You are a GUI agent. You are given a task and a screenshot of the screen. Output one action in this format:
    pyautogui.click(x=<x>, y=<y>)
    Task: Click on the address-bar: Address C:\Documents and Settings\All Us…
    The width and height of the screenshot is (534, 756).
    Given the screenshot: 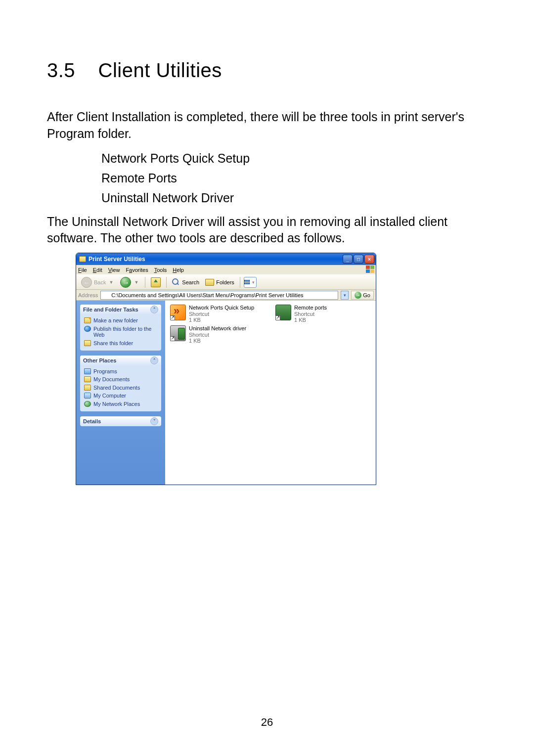 What is the action you would take?
    pyautogui.click(x=226, y=295)
    